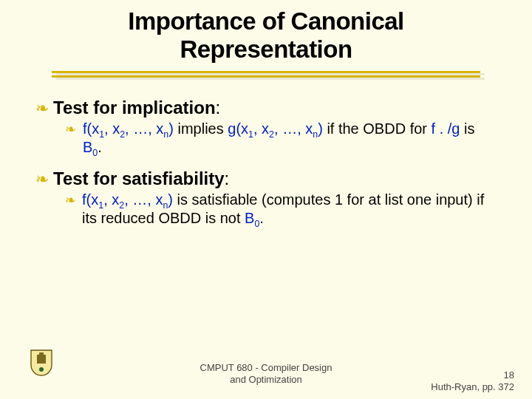 The width and height of the screenshot is (532, 399). What do you see at coordinates (266, 368) in the screenshot?
I see `footer-line-1: CMPUT 680 - Compiler Design` at bounding box center [266, 368].